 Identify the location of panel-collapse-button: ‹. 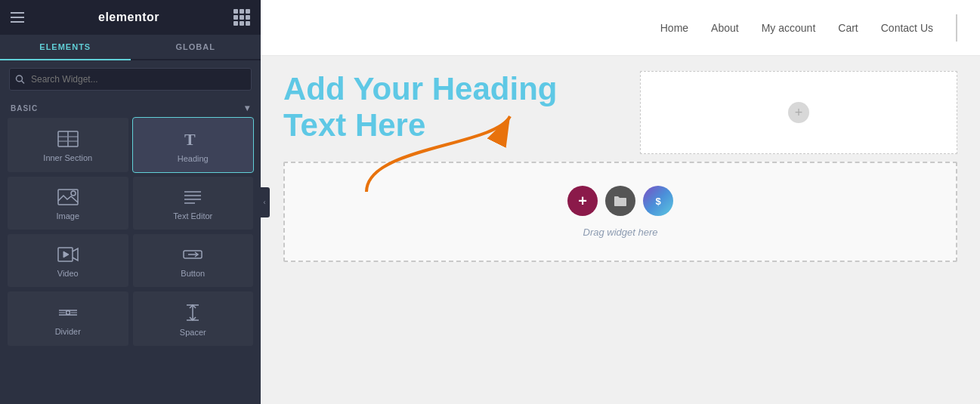
(264, 202).